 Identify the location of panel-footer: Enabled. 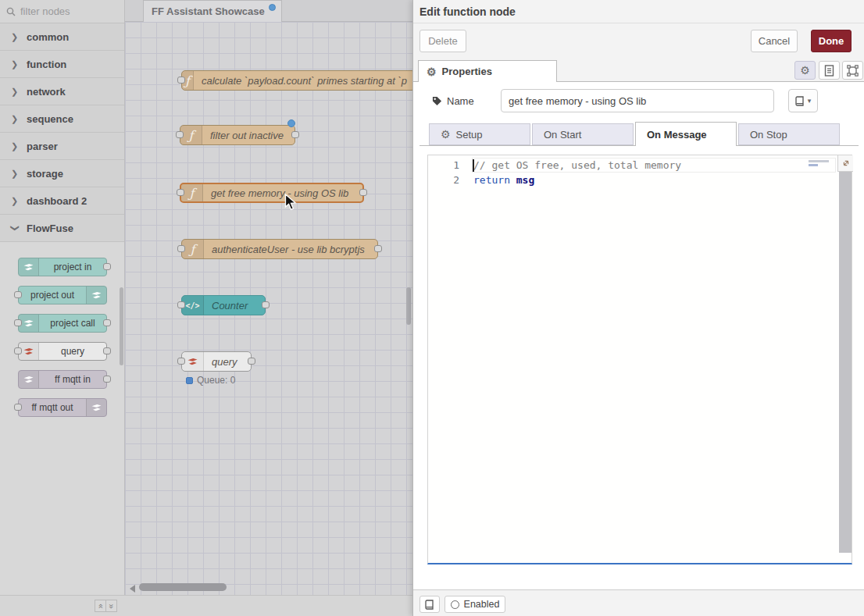
(639, 603).